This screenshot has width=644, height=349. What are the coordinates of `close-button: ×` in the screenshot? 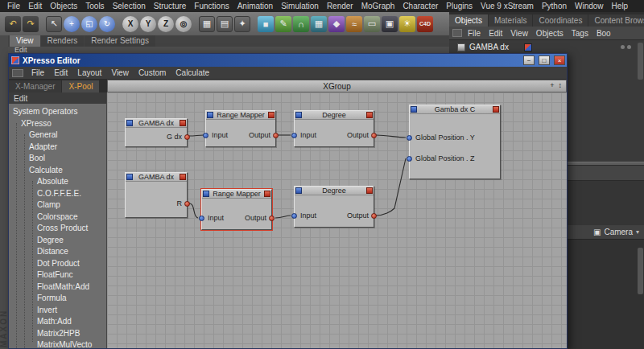 It's located at (559, 60).